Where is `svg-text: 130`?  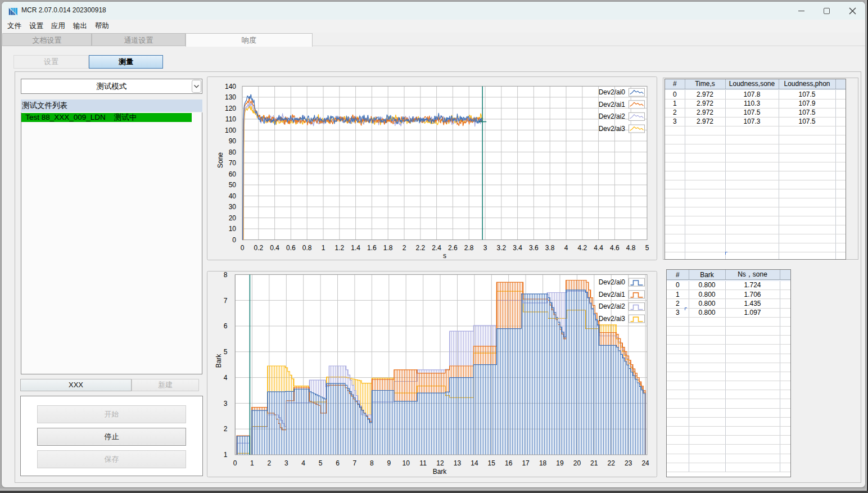
svg-text: 130 is located at coordinates (230, 97).